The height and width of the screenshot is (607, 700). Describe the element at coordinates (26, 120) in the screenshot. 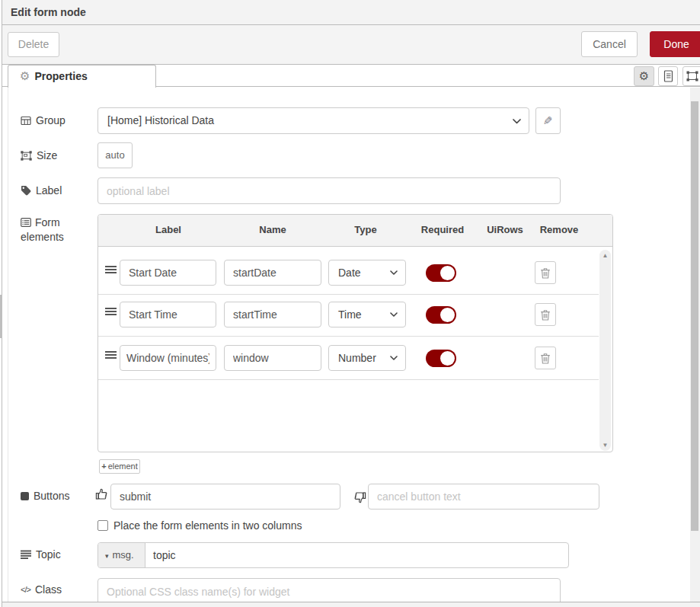

I see `table-icon` at that location.